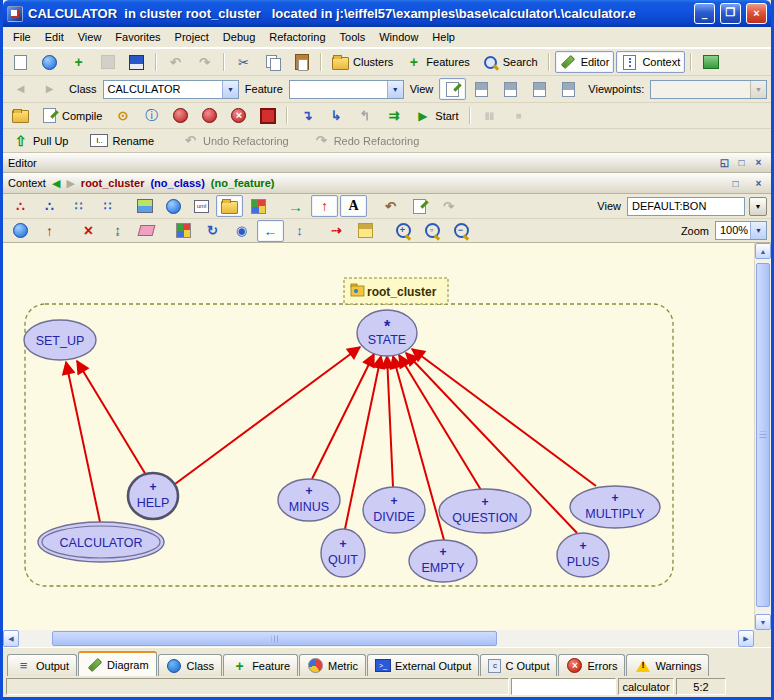 This screenshot has width=774, height=700. Describe the element at coordinates (583, 555) in the screenshot. I see `class-node-plus: +PLUS` at that location.